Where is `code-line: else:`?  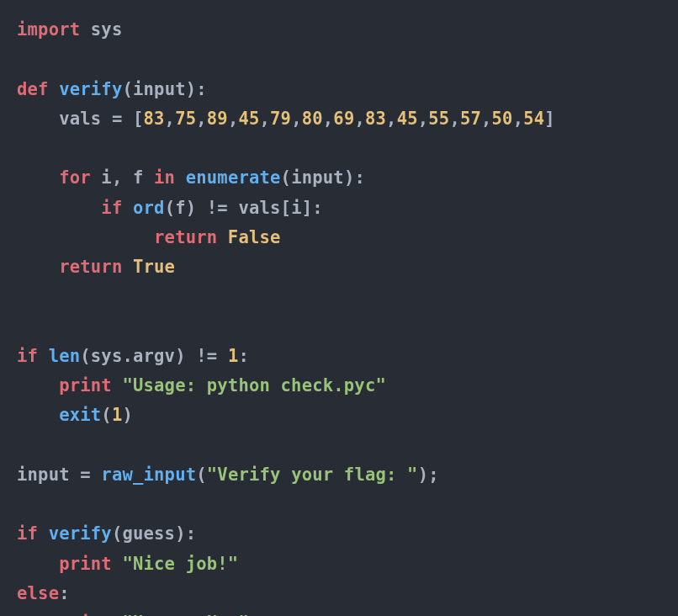
code-line: else: is located at coordinates (44, 593).